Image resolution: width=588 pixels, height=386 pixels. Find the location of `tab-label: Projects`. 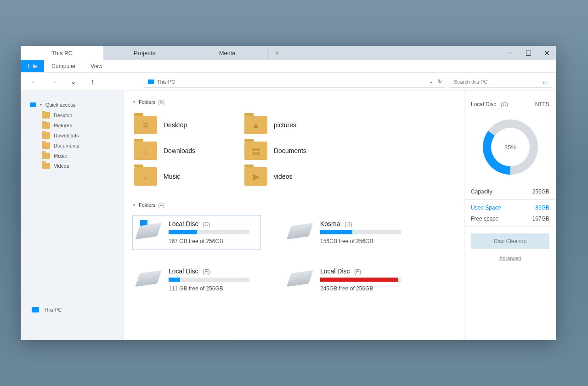

tab-label: Projects is located at coordinates (144, 53).